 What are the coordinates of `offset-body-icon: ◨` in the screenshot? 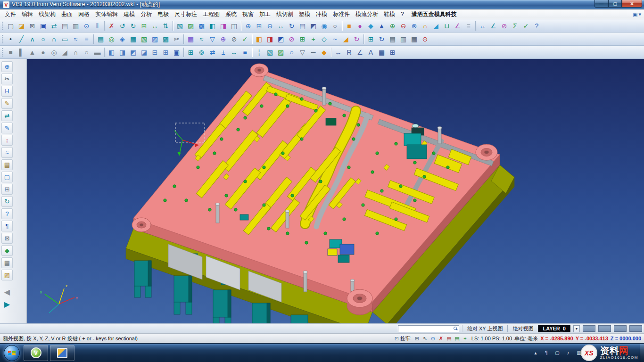 It's located at (123, 52).